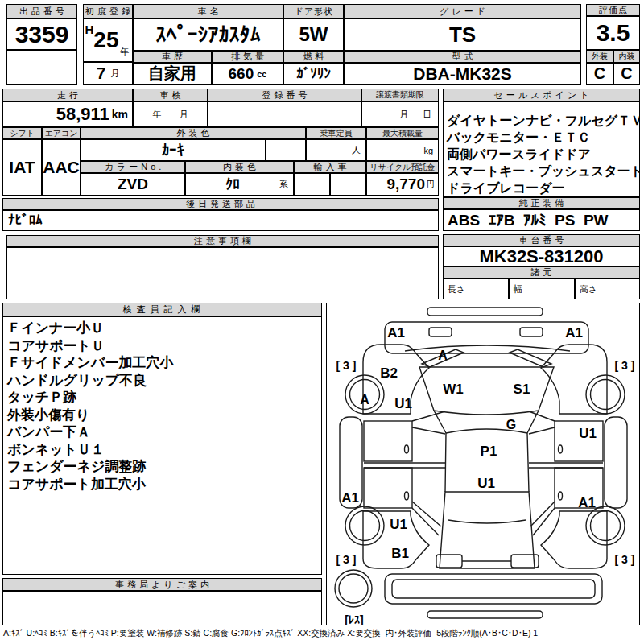 The image size is (644, 644). I want to click on spec-width: 幅, so click(542, 289).